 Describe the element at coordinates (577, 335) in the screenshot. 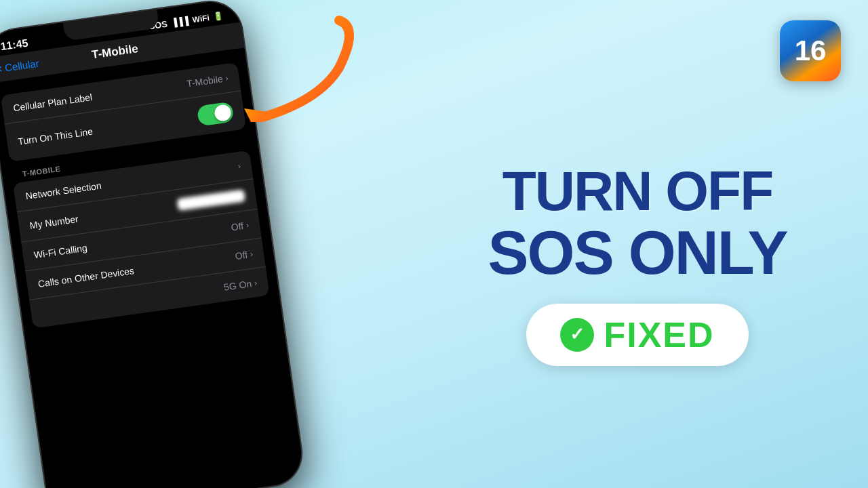

I see `fixed-check-icon: ✓` at that location.